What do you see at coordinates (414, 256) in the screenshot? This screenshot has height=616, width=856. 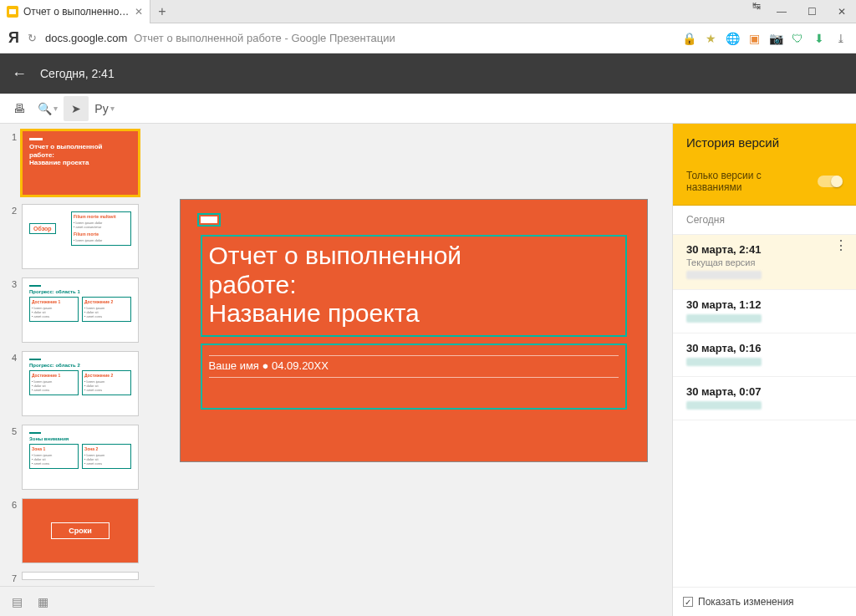 I see `slide-title-line: Отчет о выполненной` at bounding box center [414, 256].